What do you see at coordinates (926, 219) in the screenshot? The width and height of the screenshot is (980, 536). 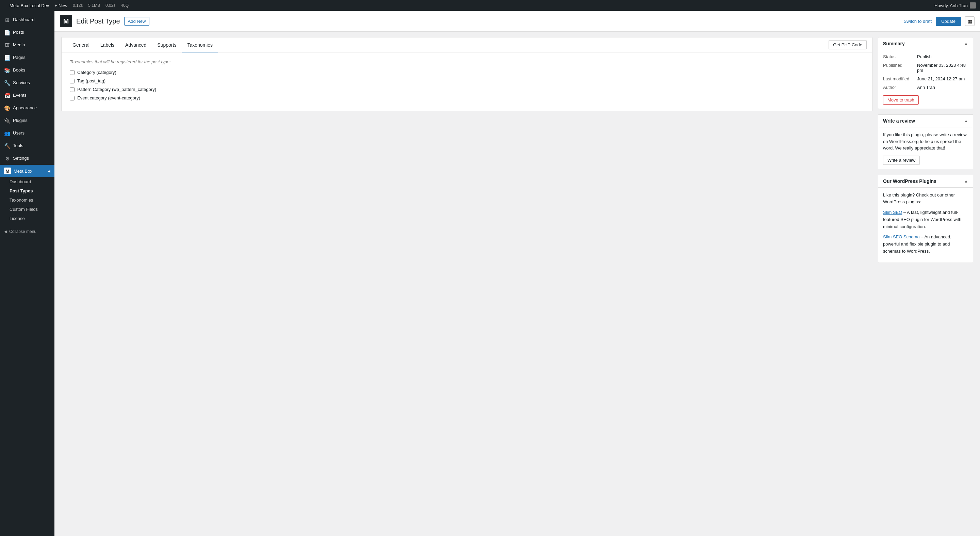 I see `plugins-card: Our WordPress Plugins ▲ Like this plugin…` at bounding box center [926, 219].